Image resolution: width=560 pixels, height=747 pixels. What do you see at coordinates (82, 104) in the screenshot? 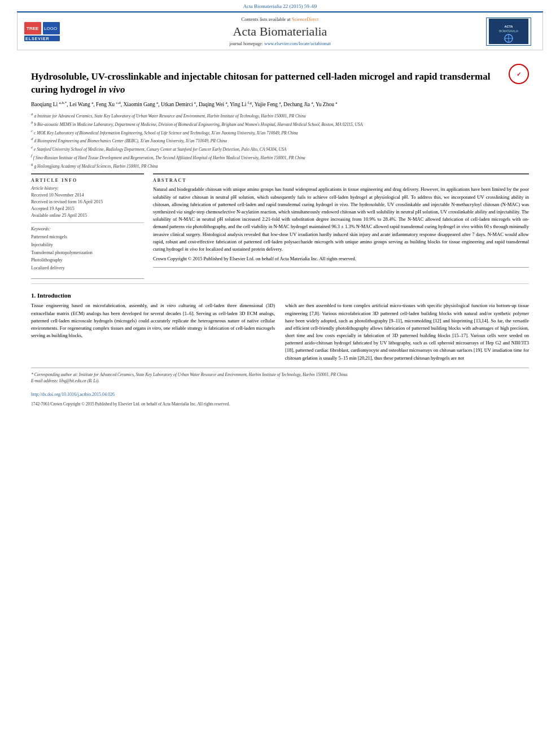
I see `author-lei: Lei Wang a,` at bounding box center [82, 104].